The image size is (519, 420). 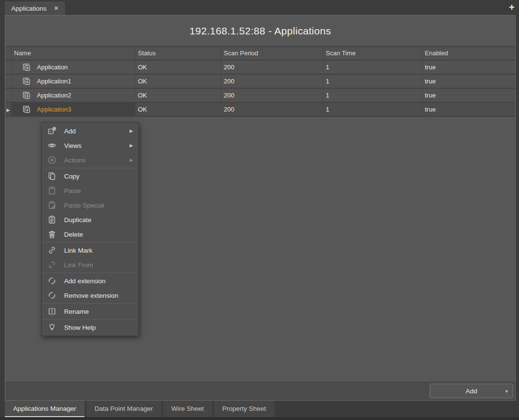 I want to click on actions-icon, so click(x=52, y=160).